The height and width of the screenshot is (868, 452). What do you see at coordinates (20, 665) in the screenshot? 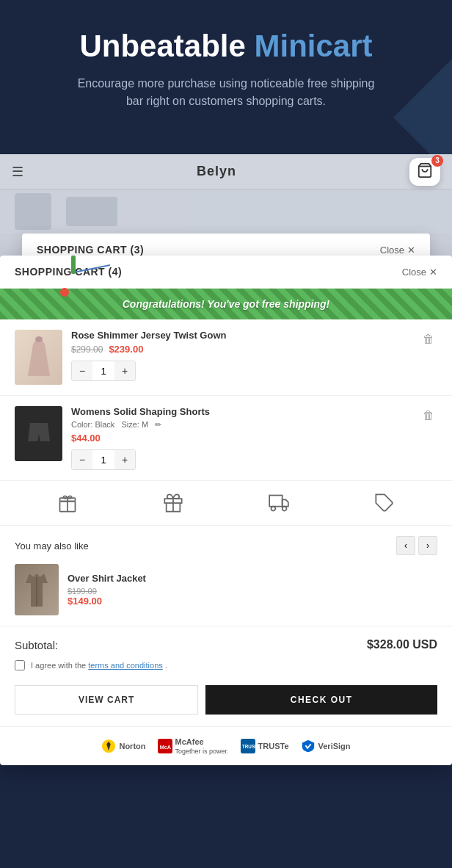
I see `terms-checkbox` at bounding box center [20, 665].